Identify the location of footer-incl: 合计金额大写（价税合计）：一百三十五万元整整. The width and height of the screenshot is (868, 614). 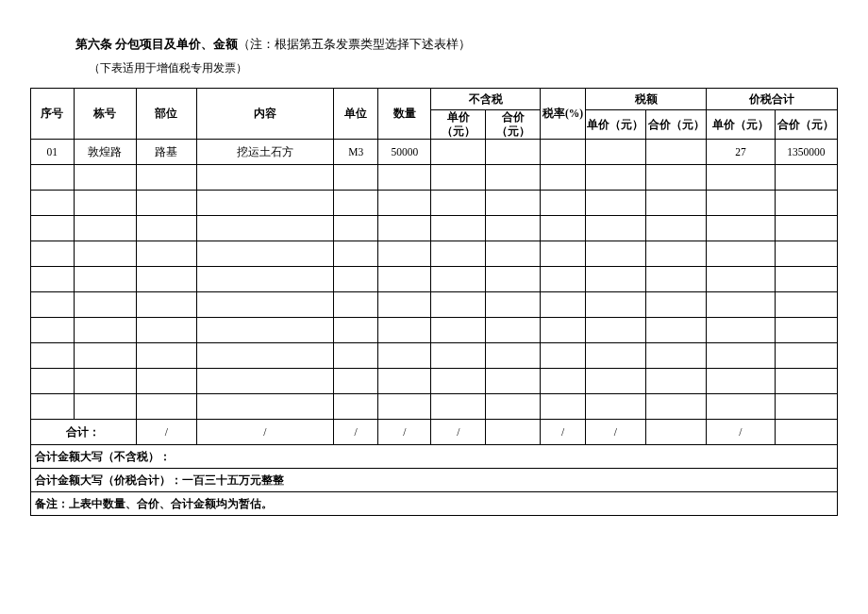
(434, 481).